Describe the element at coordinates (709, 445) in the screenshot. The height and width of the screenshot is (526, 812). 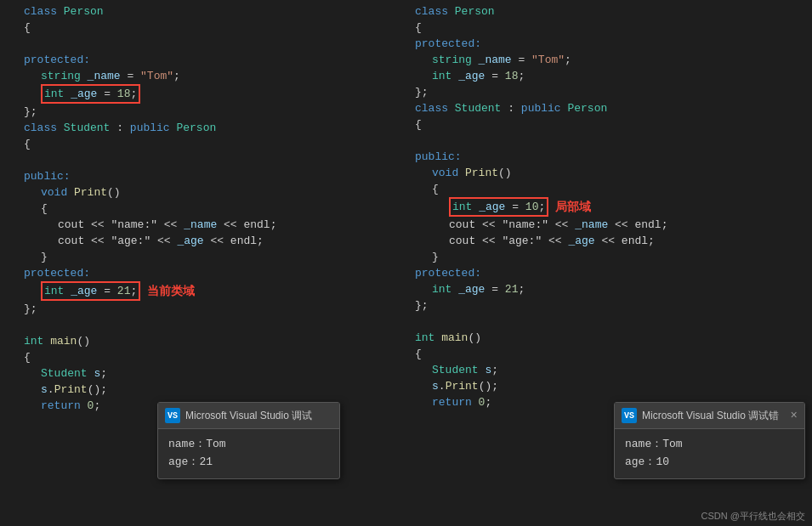
I see `right-popup-line-1: name：Tom` at that location.